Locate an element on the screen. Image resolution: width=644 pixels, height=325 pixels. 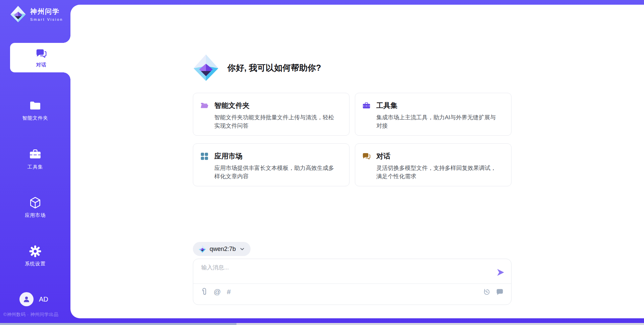
model-selector: qwen2:7b is located at coordinates (222, 249).